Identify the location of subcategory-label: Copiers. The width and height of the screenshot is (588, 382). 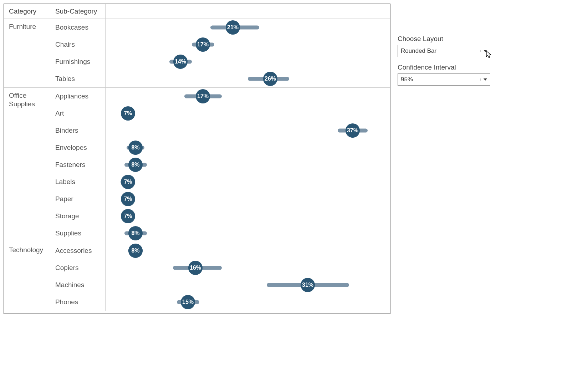
(80, 268).